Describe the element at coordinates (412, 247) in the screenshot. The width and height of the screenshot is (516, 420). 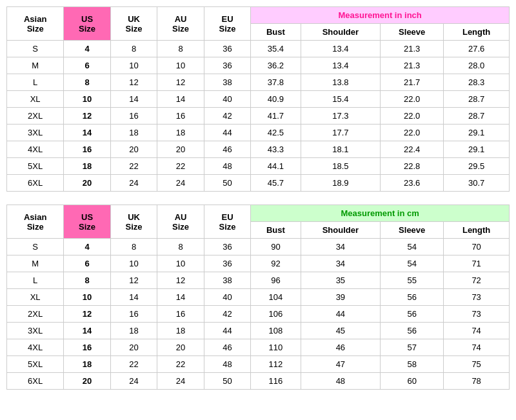
I see `sleeve-cell: 54` at that location.